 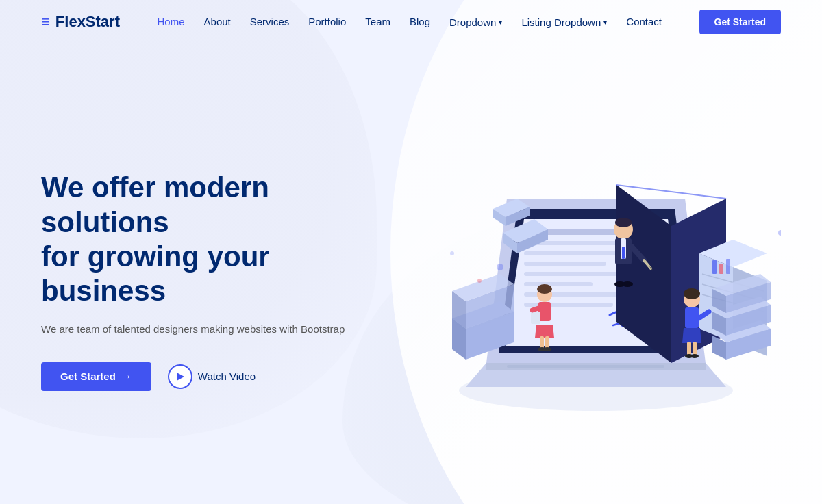 What do you see at coordinates (45, 22) in the screenshot?
I see `logo-icon: ≡` at bounding box center [45, 22].